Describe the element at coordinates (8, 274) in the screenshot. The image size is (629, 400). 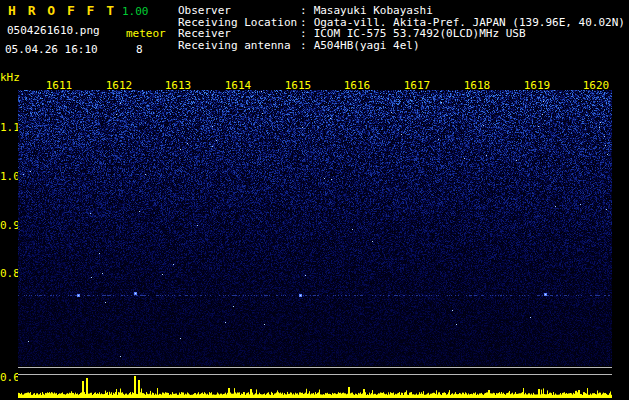
I see `y-tick: 0.8` at that location.